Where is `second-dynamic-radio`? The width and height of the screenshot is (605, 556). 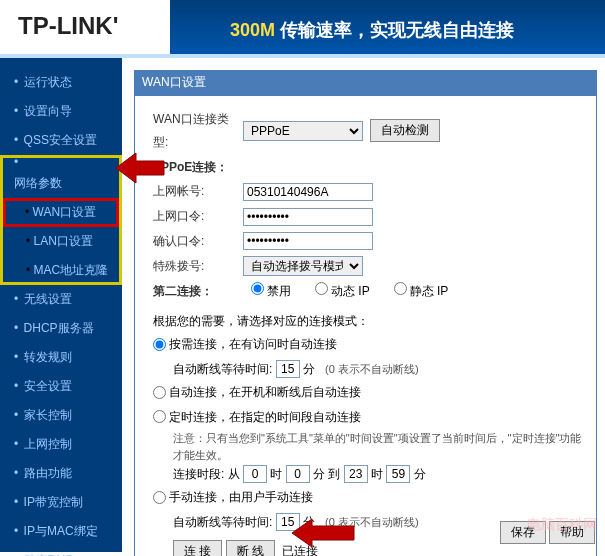 second-dynamic-radio is located at coordinates (322, 288).